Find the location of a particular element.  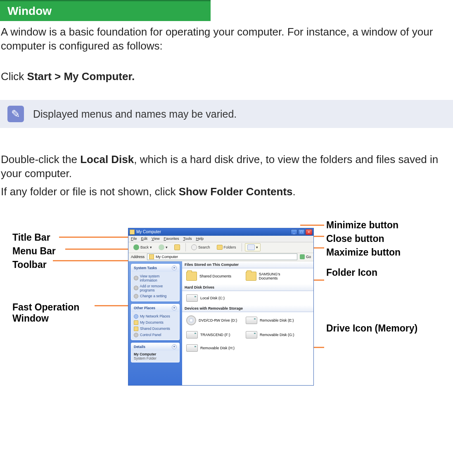

up-icon is located at coordinates (177, 247).